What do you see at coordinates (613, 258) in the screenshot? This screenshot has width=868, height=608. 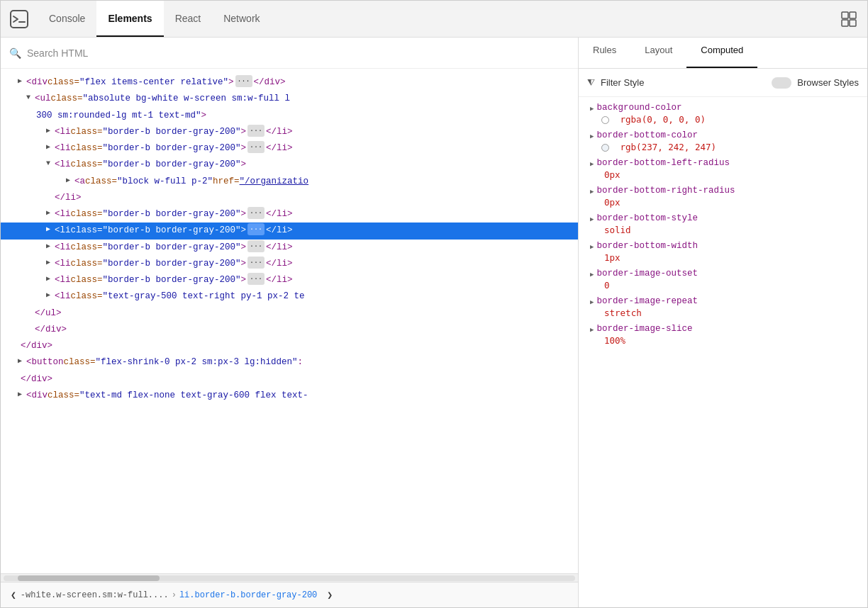 I see `property-value: 1px` at bounding box center [613, 258].